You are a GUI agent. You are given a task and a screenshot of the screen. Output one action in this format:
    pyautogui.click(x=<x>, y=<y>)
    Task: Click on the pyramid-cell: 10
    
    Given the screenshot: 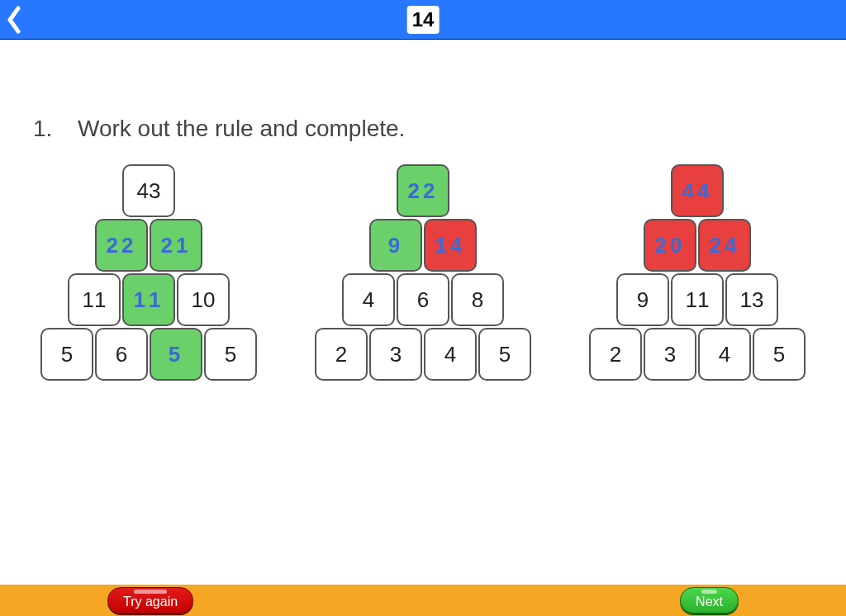 What is the action you would take?
    pyautogui.click(x=203, y=300)
    